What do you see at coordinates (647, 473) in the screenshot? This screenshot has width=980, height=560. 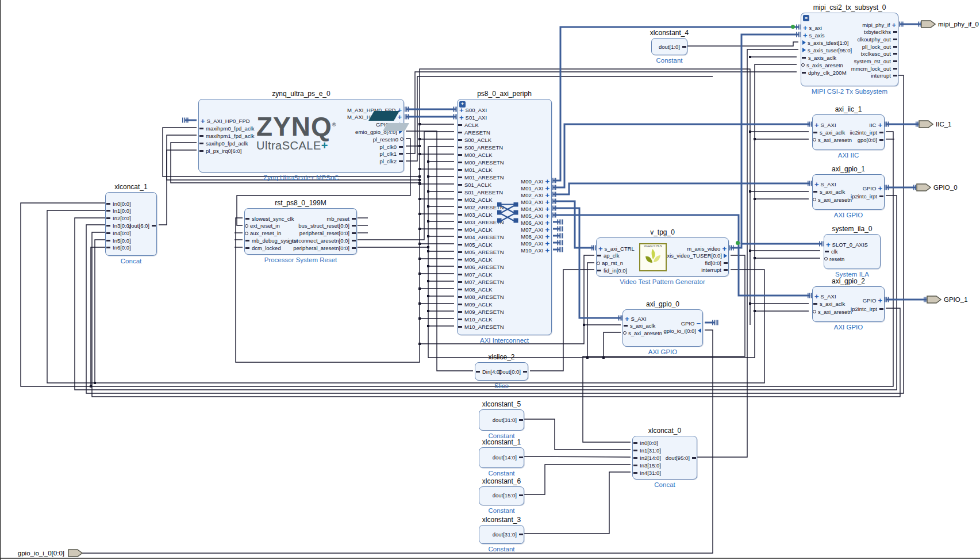 I see `xlconcat_0-port-In4[31:0]: In4[31:0]` at bounding box center [647, 473].